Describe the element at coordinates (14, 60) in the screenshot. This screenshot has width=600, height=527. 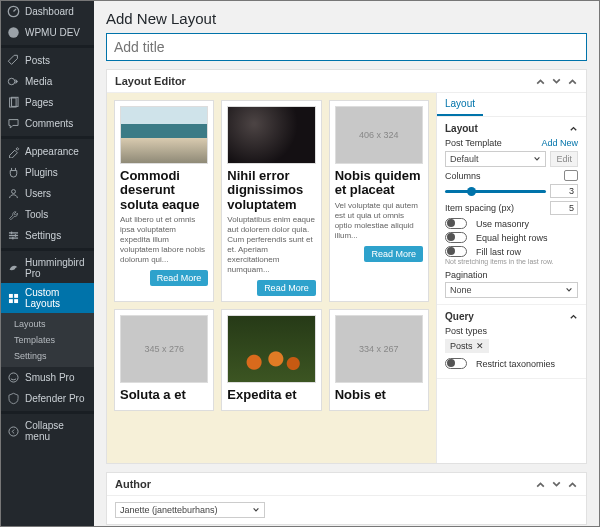
I see `posts-icon` at that location.